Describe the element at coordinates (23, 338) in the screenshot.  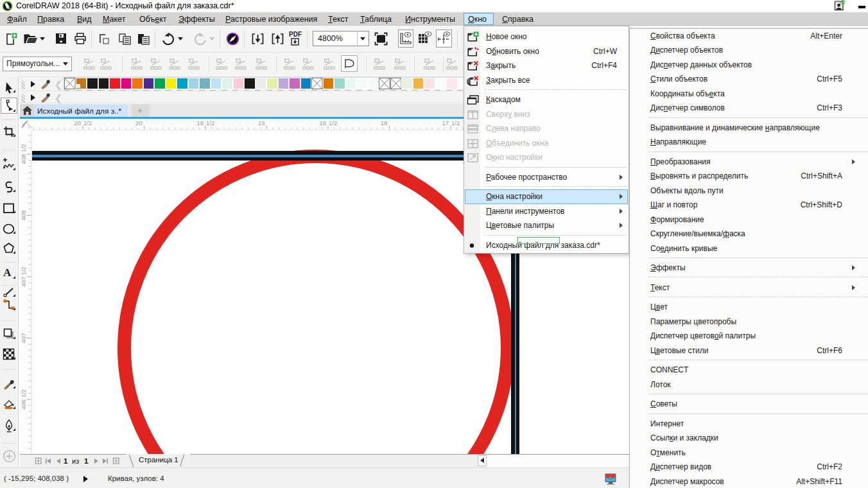
I see `svg-text: 407` at that location.